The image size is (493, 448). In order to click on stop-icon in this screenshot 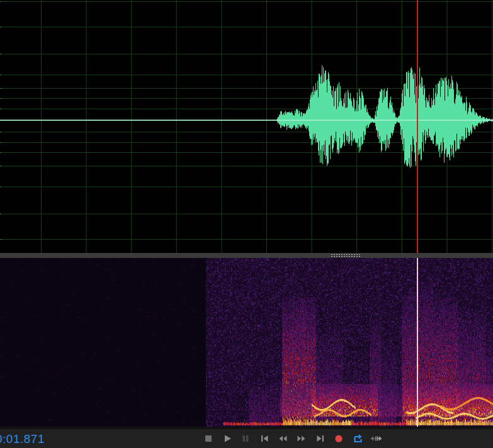, I will do `click(208, 439)`.